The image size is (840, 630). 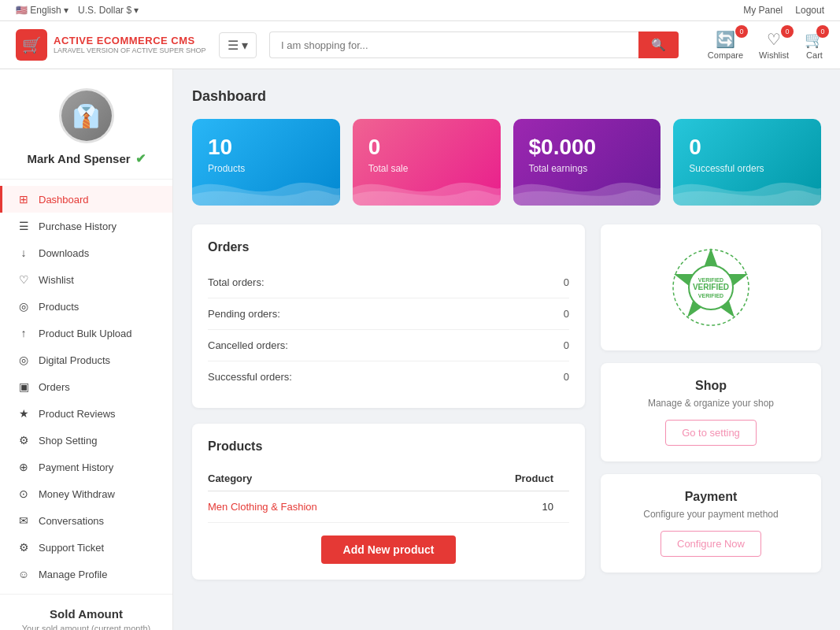 What do you see at coordinates (87, 226) in the screenshot?
I see `sidebar-item-purchase-history: ☰ Purchase History` at bounding box center [87, 226].